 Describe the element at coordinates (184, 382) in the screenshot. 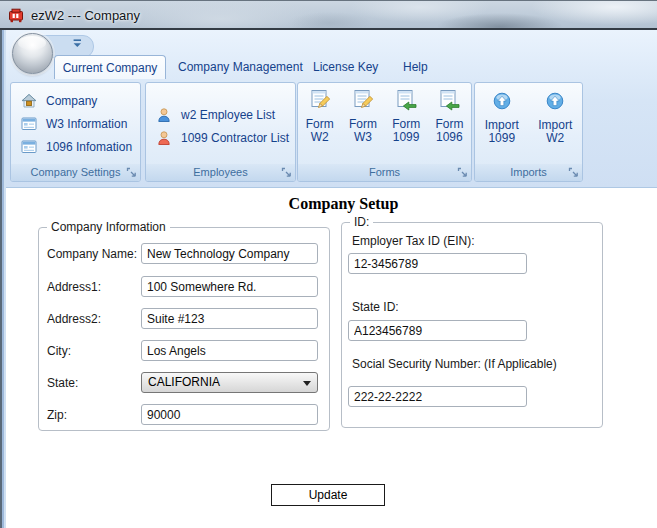

I see `state-select-value: CALIFORNIA` at that location.